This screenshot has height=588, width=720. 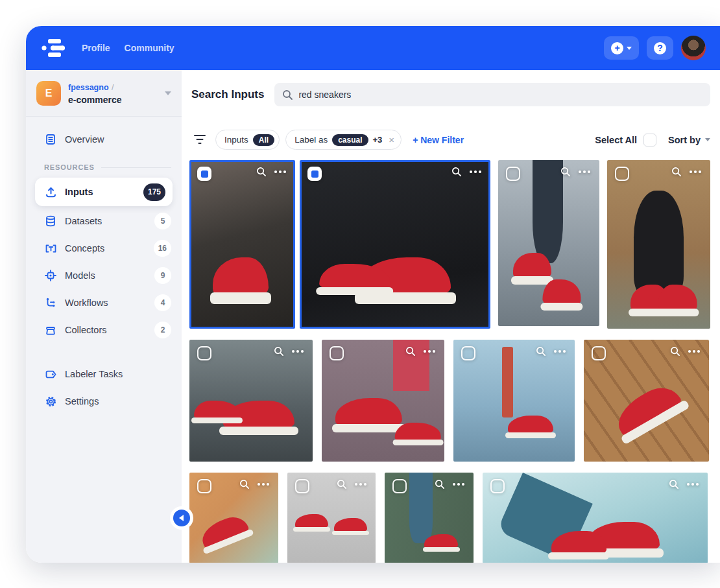 I want to click on app-logo-icon, so click(x=54, y=48).